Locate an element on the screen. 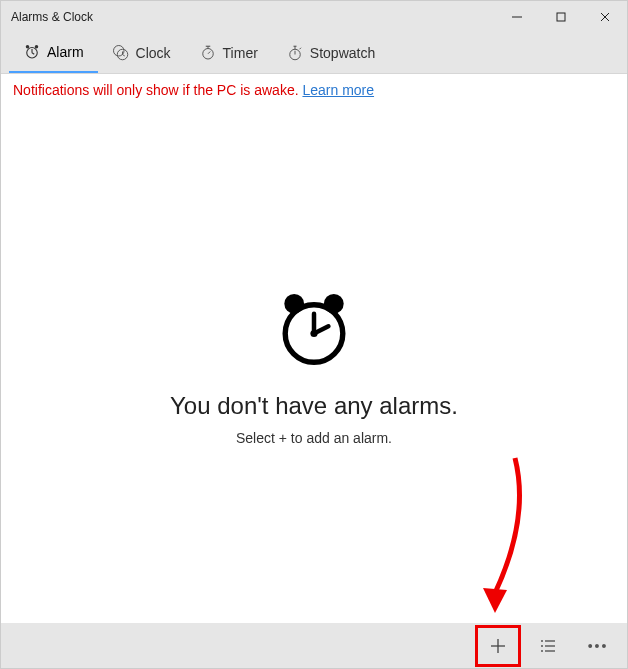  empty-heading: You don't have any alarms. is located at coordinates (314, 406).